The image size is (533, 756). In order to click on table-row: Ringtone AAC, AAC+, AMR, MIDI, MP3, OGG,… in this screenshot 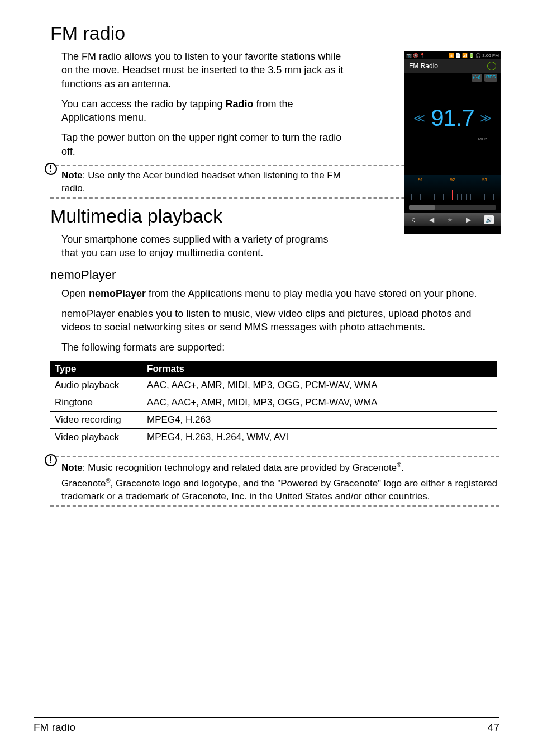, I will do `click(274, 403)`.